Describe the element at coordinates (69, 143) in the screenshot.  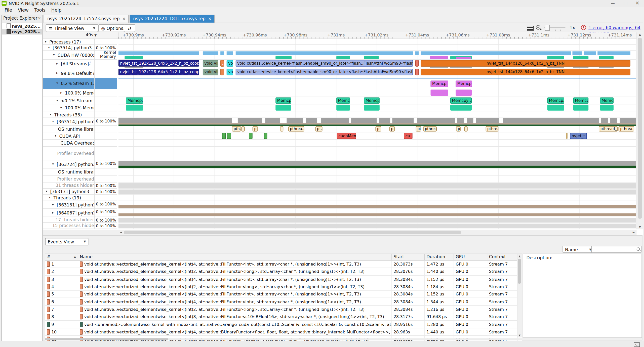
I see `timeline-row-label: CUDA Overhead` at that location.